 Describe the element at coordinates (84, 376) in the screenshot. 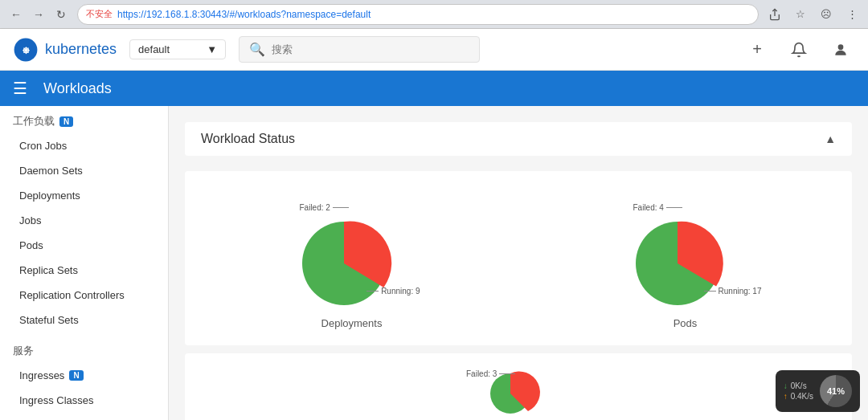

I see `sidebar-item-ingresses: Ingresses N` at that location.